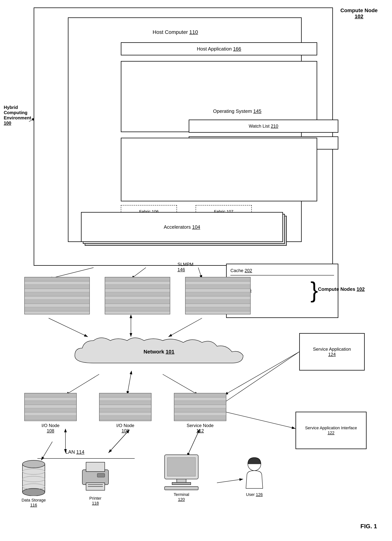 The height and width of the screenshot is (541, 392). I want to click on fig-title-text: FIG. 1, so click(369, 526).